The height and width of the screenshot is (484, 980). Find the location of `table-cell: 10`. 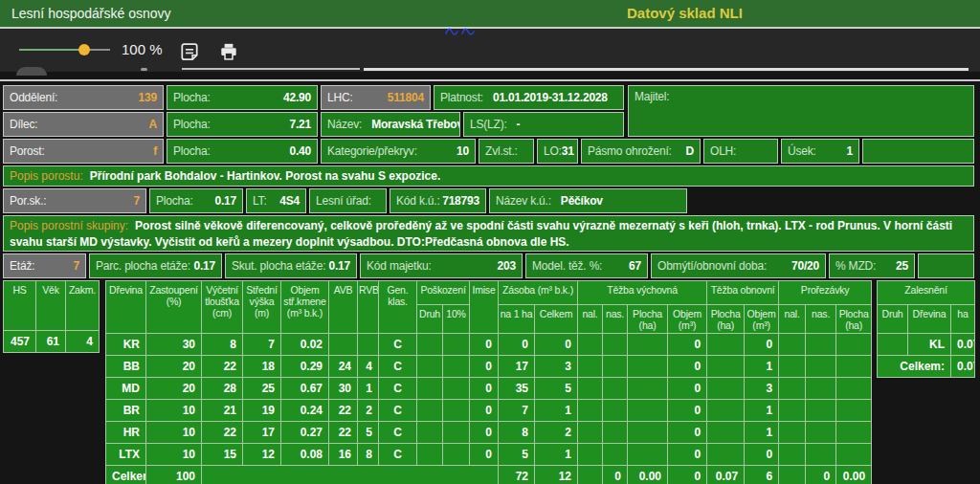

table-cell: 10 is located at coordinates (174, 432).